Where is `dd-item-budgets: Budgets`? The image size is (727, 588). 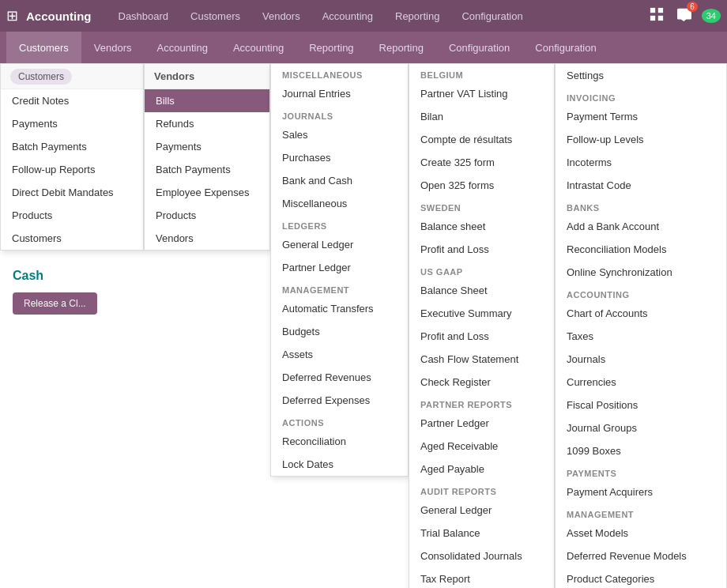 dd-item-budgets: Budgets is located at coordinates (340, 332).